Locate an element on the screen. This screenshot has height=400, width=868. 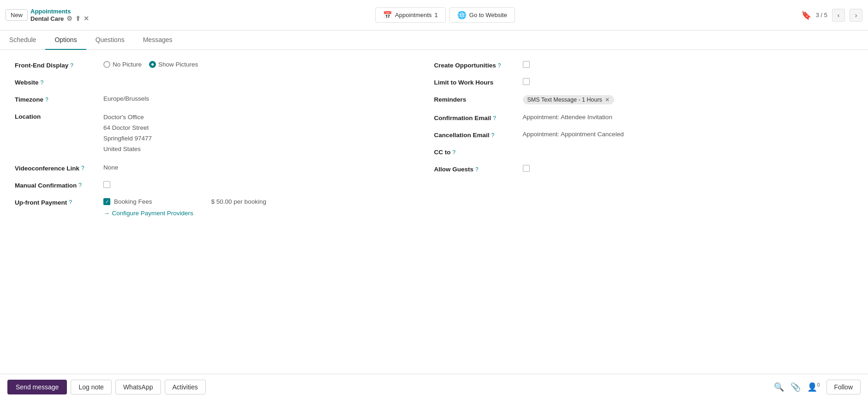
no-picture-label: No Picture is located at coordinates (127, 65).